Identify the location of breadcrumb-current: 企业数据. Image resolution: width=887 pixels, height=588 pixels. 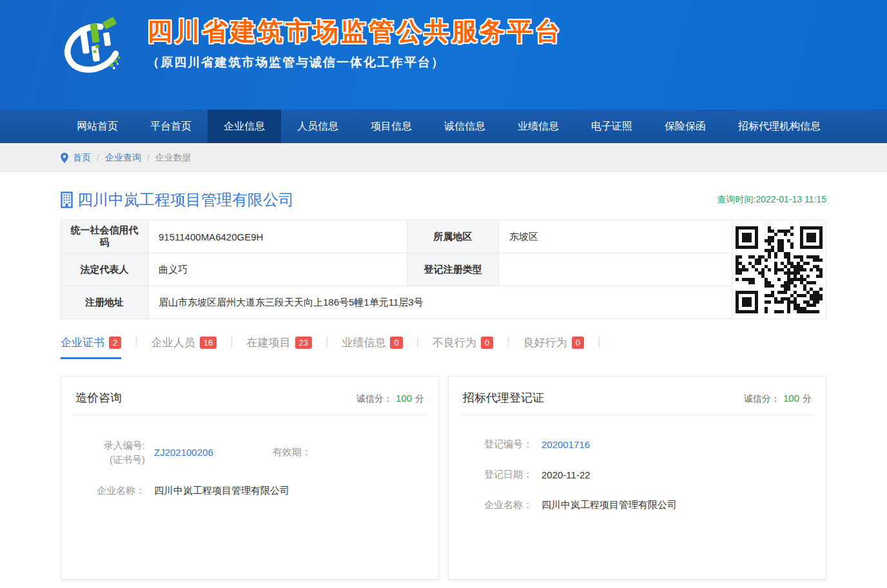
(173, 158).